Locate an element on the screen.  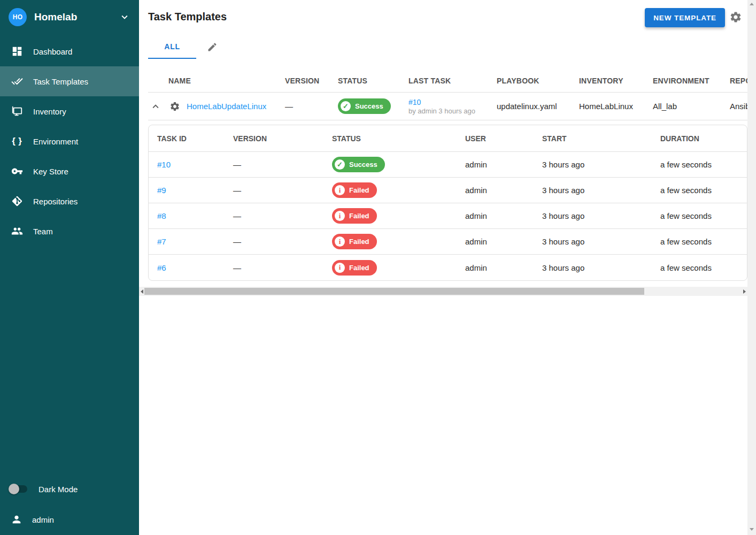
column-header-task-id: TASK ID is located at coordinates (195, 139).